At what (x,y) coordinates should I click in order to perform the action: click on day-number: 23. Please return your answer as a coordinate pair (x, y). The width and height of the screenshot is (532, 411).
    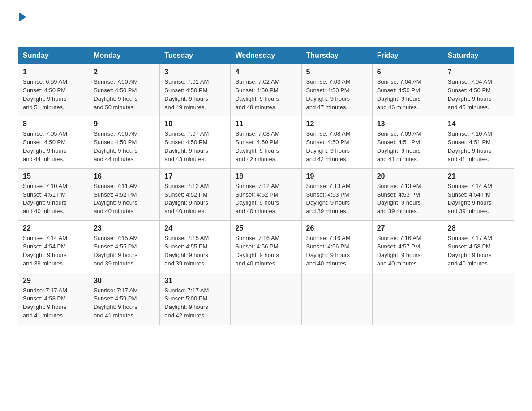
    Looking at the image, I should click on (124, 228).